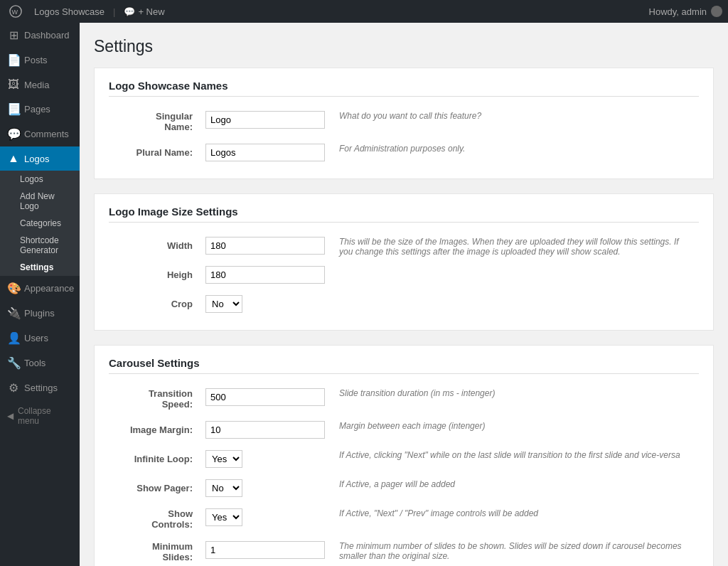 The height and width of the screenshot is (566, 728). I want to click on sidebar-label-logos: Logos, so click(37, 159).